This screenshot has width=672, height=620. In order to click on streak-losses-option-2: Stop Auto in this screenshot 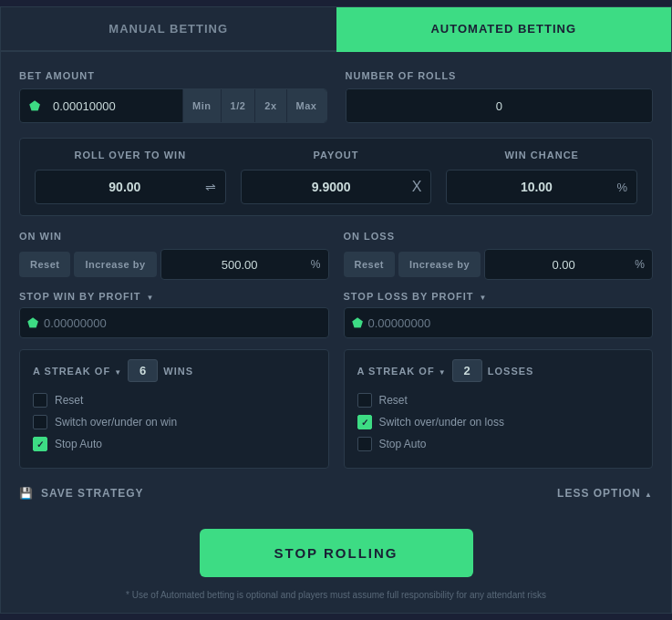, I will do `click(499, 444)`.